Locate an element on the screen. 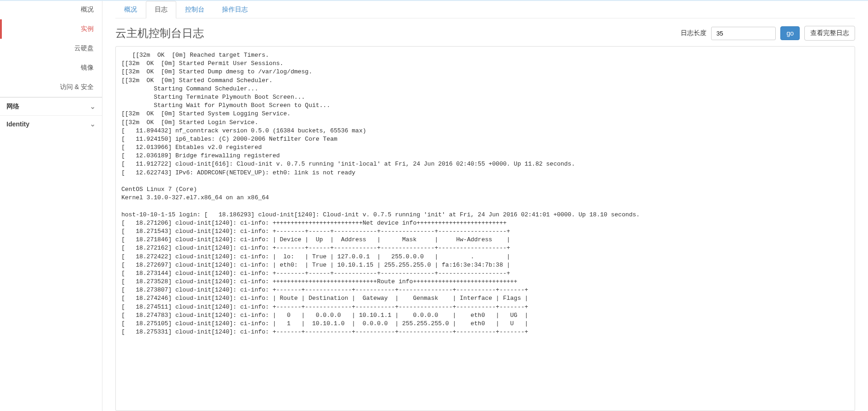 This screenshot has width=868, height=411. sidebar-item-volumes: 云硬盘 is located at coordinates (51, 48).